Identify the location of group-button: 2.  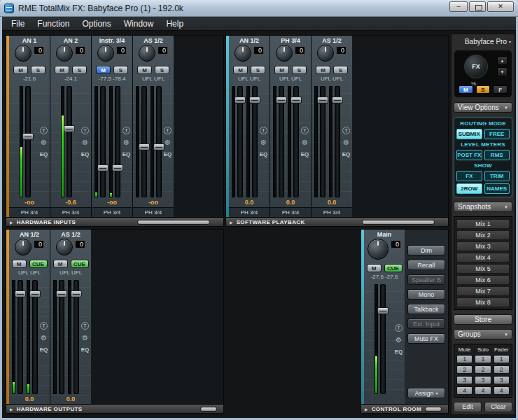
(501, 370).